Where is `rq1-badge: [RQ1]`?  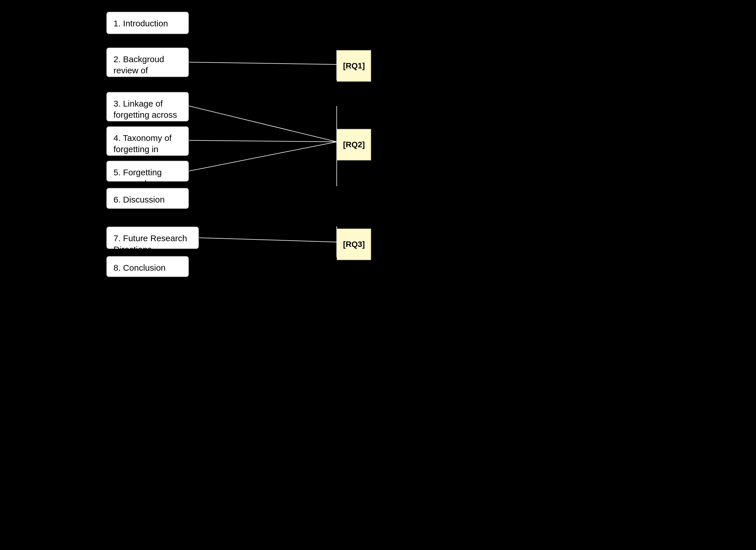 rq1-badge: [RQ1] is located at coordinates (354, 66).